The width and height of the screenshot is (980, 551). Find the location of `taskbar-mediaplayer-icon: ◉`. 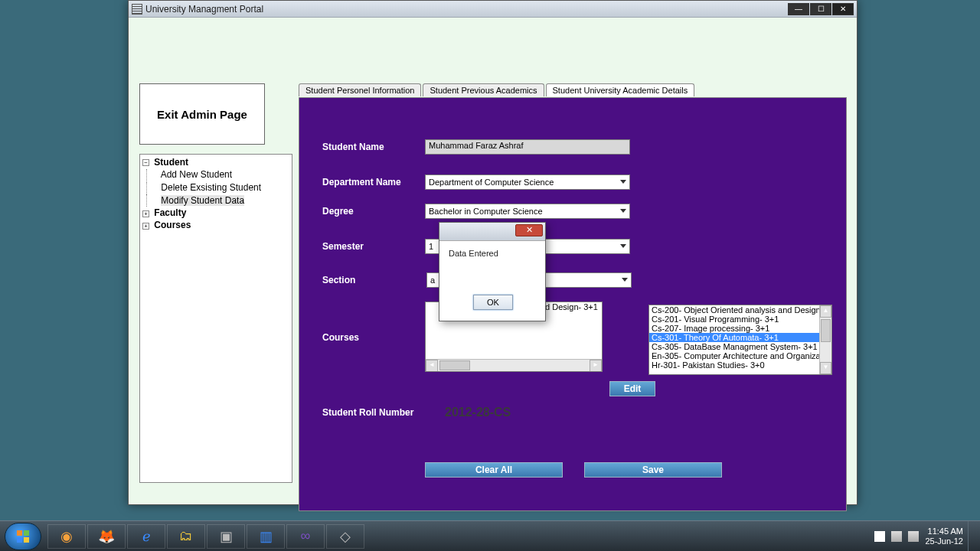

taskbar-mediaplayer-icon: ◉ is located at coordinates (67, 536).